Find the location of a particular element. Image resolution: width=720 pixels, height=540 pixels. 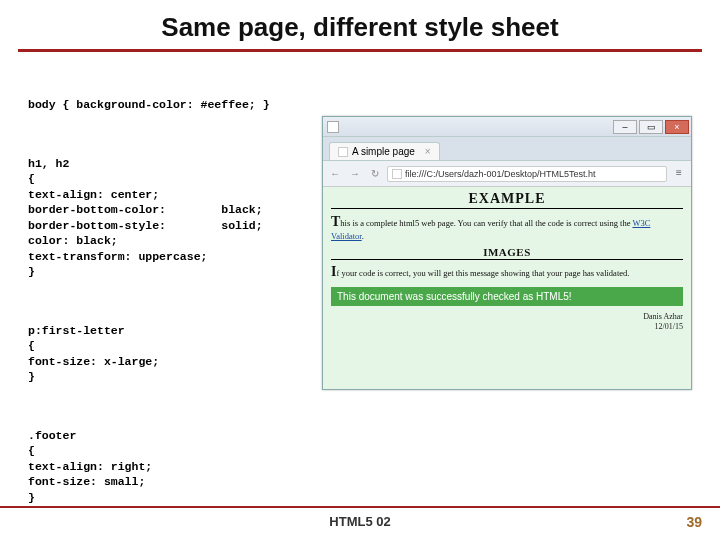

reload-button: ↻ is located at coordinates (375, 174).